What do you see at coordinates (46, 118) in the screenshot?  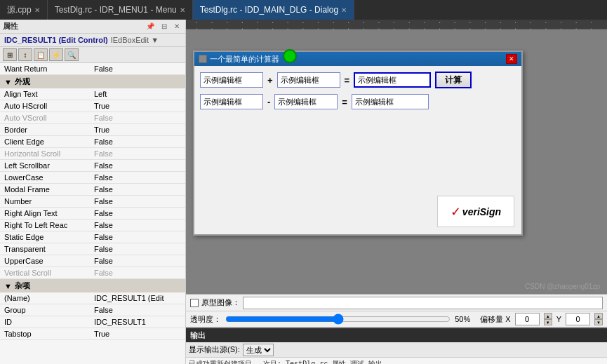 I see `prop-auto-vscroll-name: Auto VScroll` at bounding box center [46, 118].